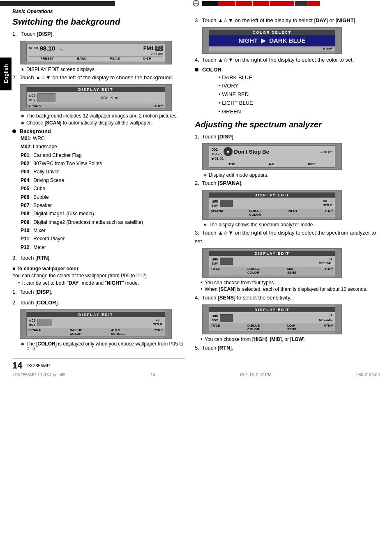  What do you see at coordinates (16, 34) in the screenshot?
I see `step-1-num: 1.` at bounding box center [16, 34].